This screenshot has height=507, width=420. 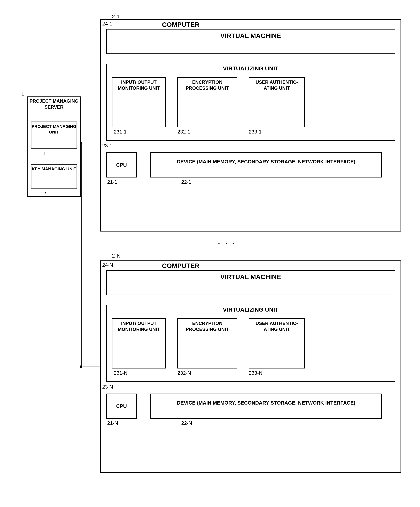 I want to click on cpu1-label: CPU, so click(x=121, y=165).